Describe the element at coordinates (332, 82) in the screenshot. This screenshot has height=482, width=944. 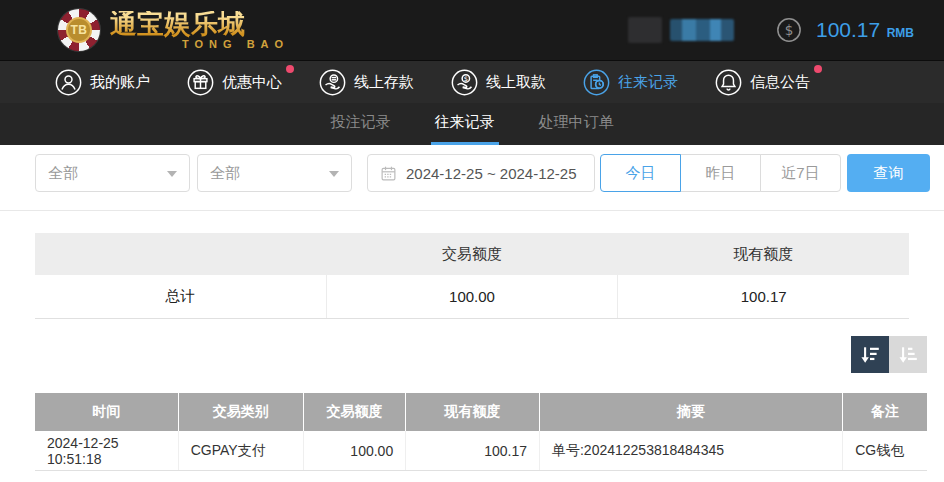
I see `deposit-icon` at that location.